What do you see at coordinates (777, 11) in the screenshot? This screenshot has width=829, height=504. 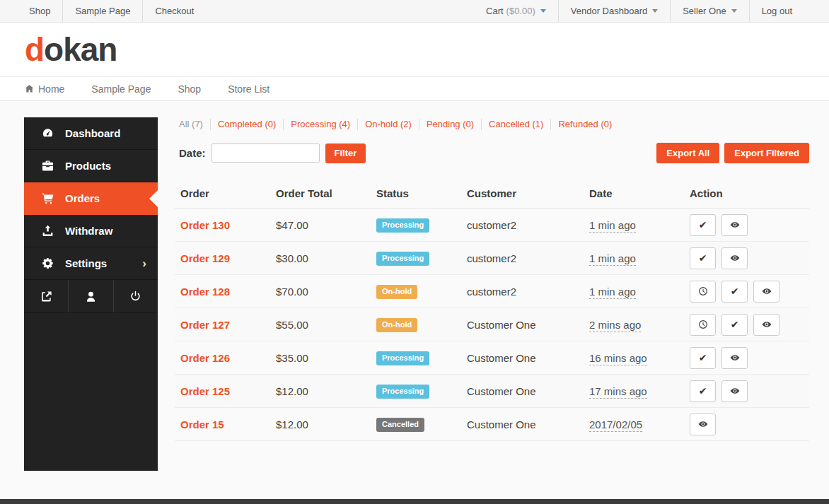 I see `logout-link: Log out` at bounding box center [777, 11].